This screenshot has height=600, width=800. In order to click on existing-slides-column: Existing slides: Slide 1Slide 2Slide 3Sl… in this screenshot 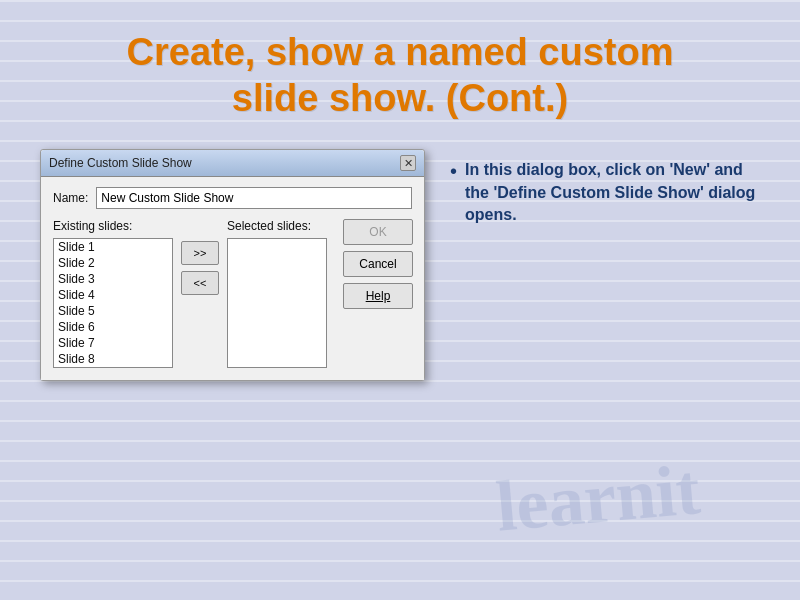, I will do `click(113, 294)`.